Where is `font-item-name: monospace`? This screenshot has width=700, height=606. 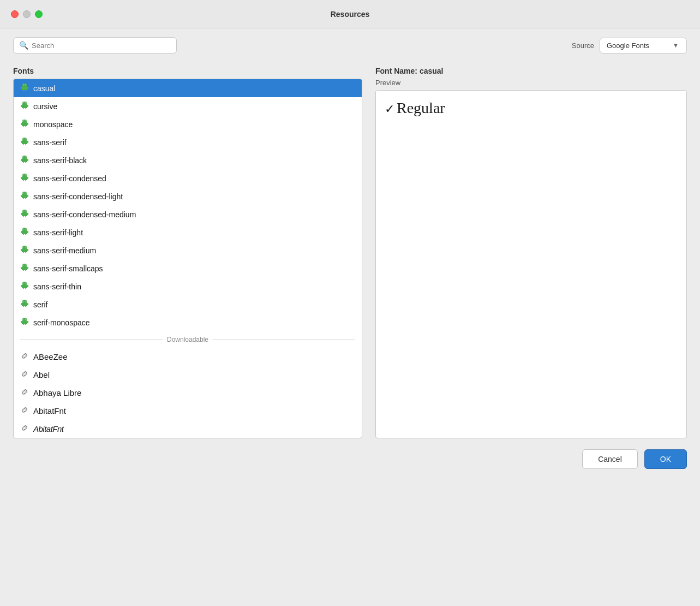
font-item-name: monospace is located at coordinates (53, 124).